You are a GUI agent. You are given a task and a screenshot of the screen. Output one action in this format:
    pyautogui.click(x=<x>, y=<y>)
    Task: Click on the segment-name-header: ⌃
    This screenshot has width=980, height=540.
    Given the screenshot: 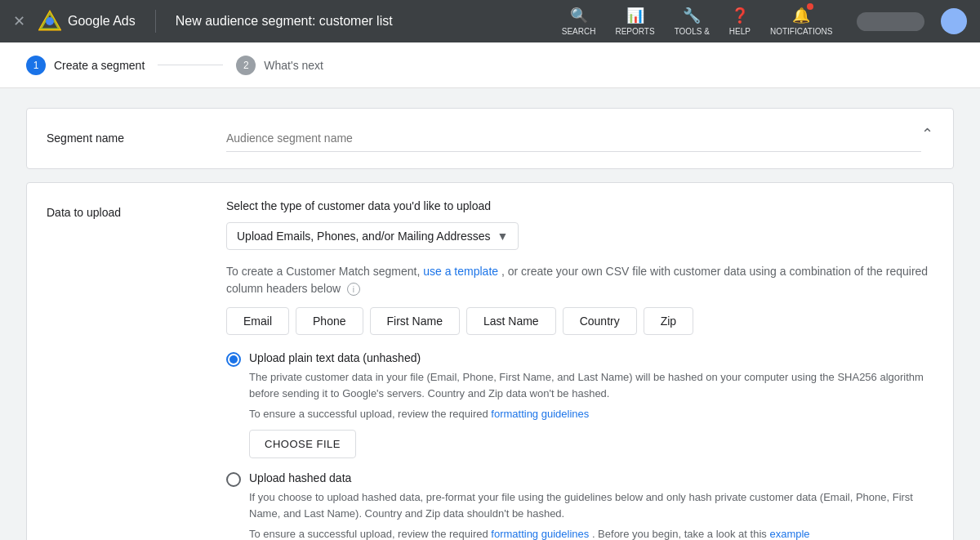 What is the action you would take?
    pyautogui.click(x=580, y=139)
    